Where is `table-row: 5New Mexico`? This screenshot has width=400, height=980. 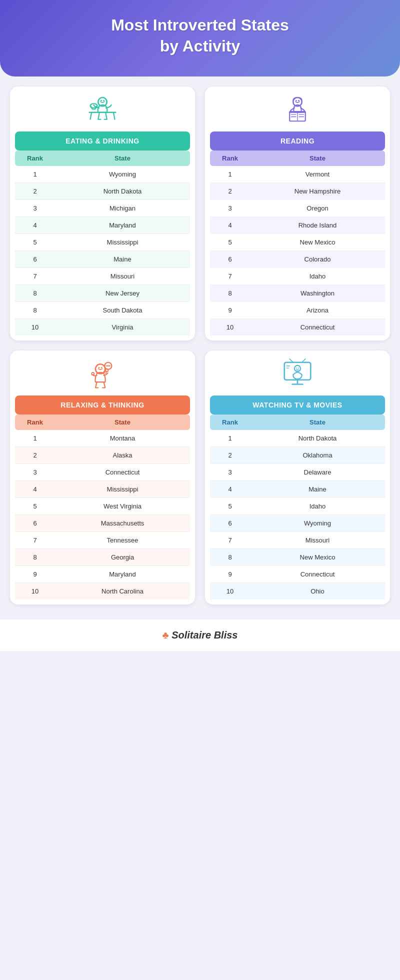 table-row: 5New Mexico is located at coordinates (298, 242).